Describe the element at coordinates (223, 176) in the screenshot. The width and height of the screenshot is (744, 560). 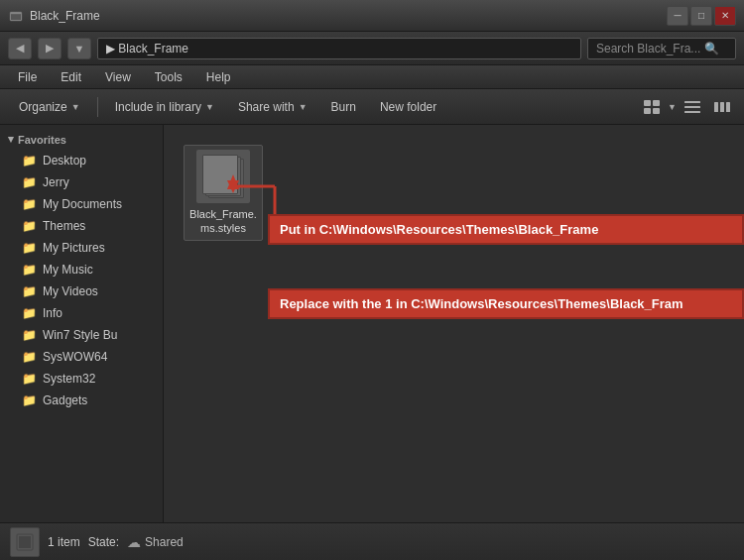
I see `file-icon-stack` at that location.